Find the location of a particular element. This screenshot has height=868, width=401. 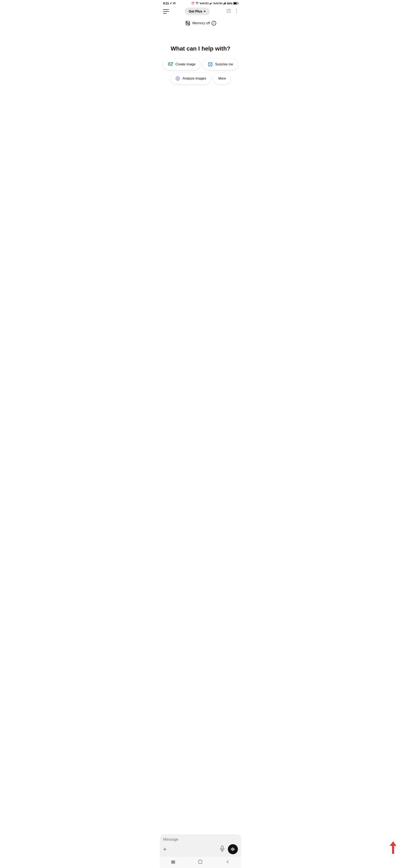

microphone-button is located at coordinates (222, 849).